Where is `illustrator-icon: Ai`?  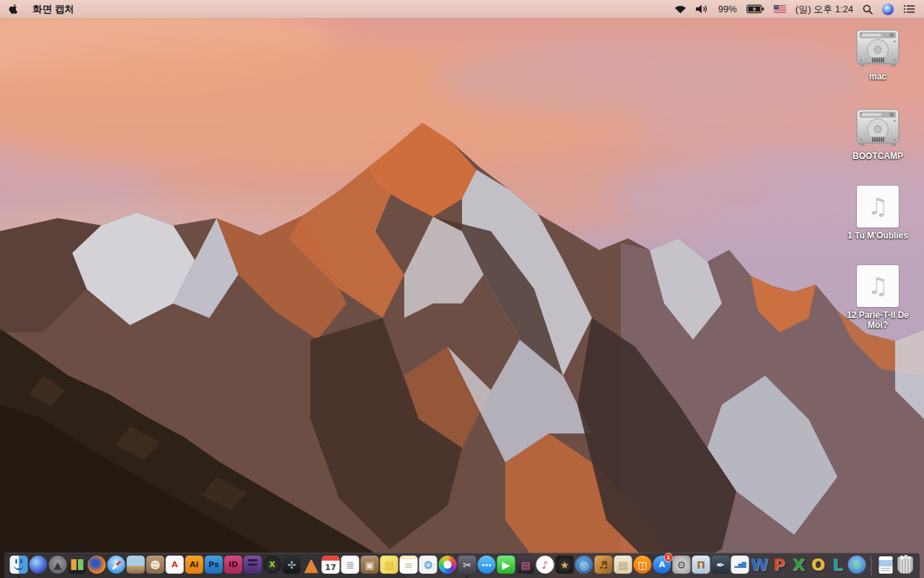
illustrator-icon: Ai is located at coordinates (195, 566).